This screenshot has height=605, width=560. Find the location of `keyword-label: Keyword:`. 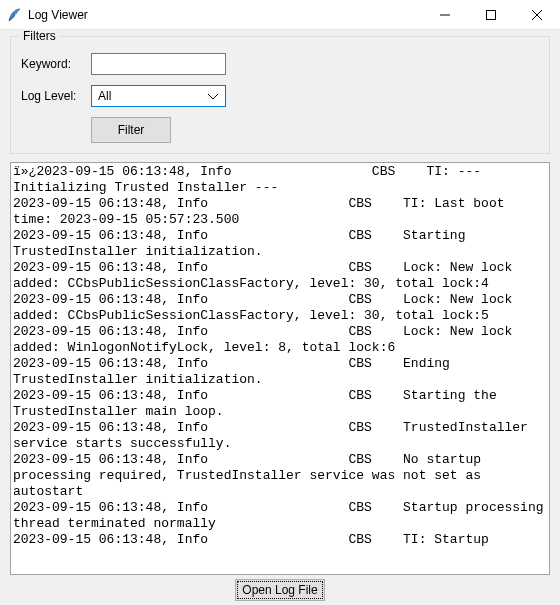

keyword-label: Keyword: is located at coordinates (56, 64).